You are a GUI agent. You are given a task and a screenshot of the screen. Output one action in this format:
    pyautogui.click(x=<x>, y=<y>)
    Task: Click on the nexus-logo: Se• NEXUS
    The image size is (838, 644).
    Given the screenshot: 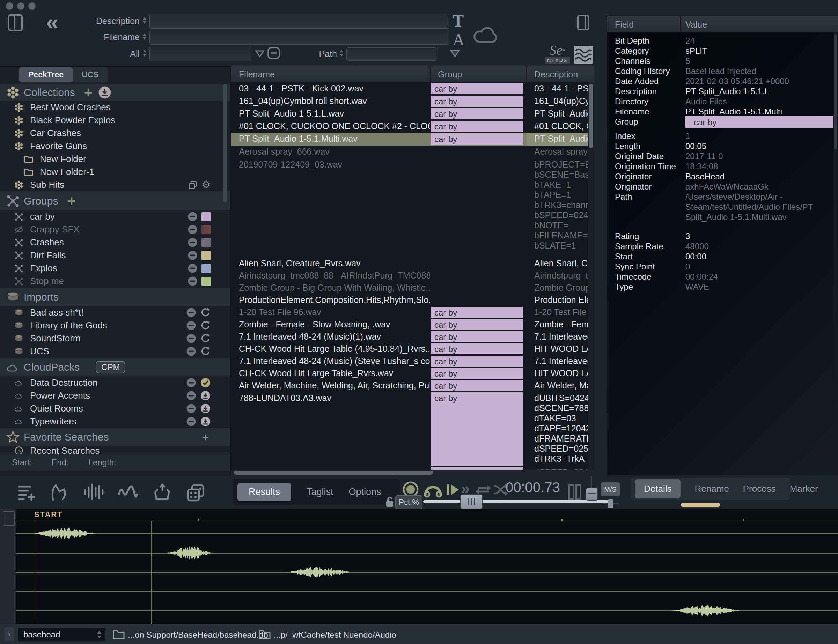 What is the action you would take?
    pyautogui.click(x=557, y=54)
    